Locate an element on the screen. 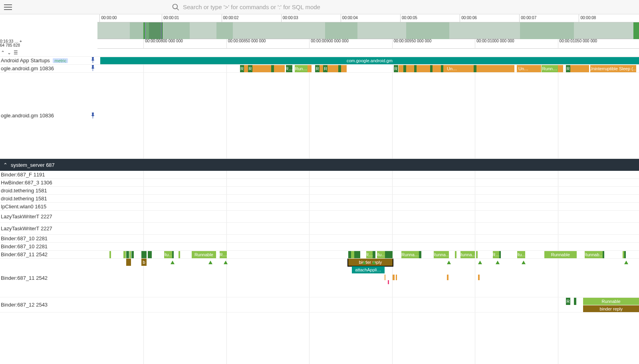 The width and height of the screenshot is (639, 364). thread-canvas: RRunnablebinder reply is located at coordinates (368, 305).